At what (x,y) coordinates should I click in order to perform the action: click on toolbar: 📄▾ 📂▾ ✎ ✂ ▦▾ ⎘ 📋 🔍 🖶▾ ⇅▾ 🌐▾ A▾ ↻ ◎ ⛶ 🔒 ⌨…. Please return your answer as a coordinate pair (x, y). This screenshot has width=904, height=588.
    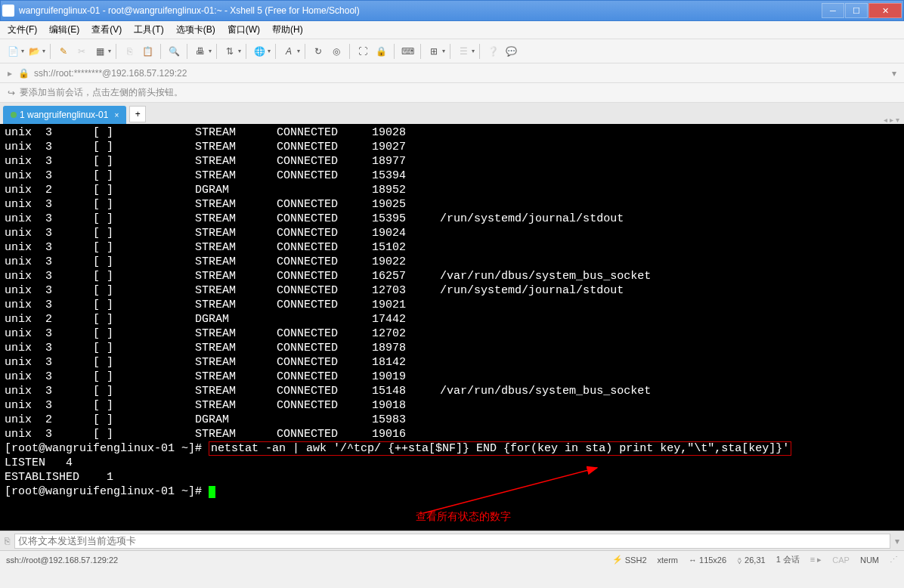
    Looking at the image, I should click on (452, 51).